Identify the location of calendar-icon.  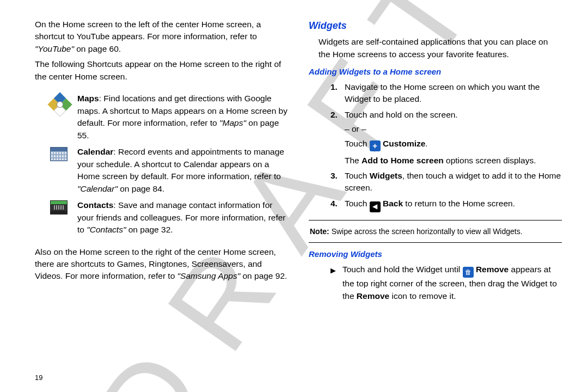
(59, 154).